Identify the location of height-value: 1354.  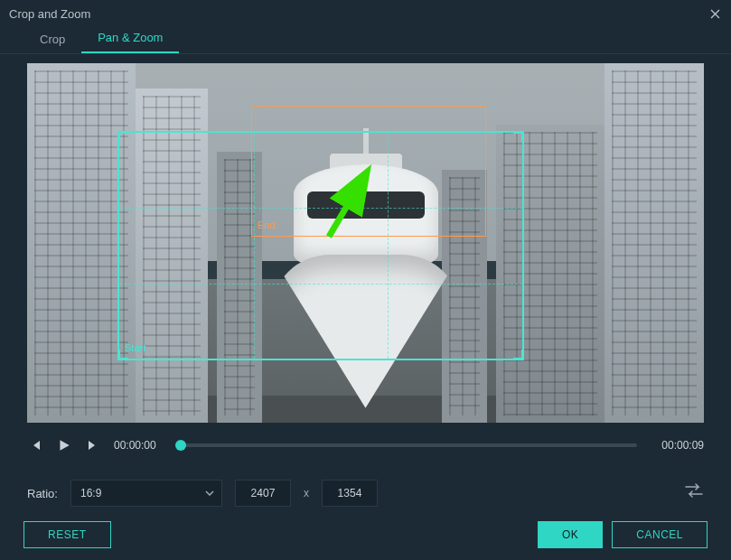
(351, 493).